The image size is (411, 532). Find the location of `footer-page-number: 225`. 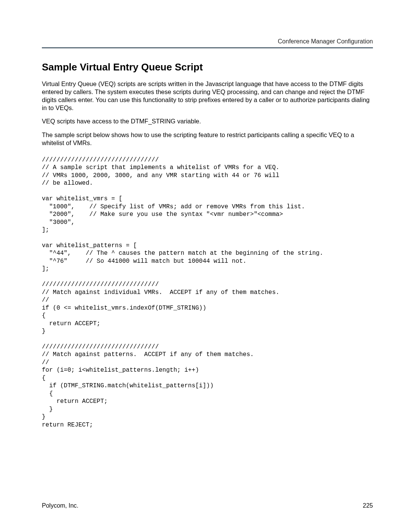

footer-page-number: 225 is located at coordinates (368, 506).